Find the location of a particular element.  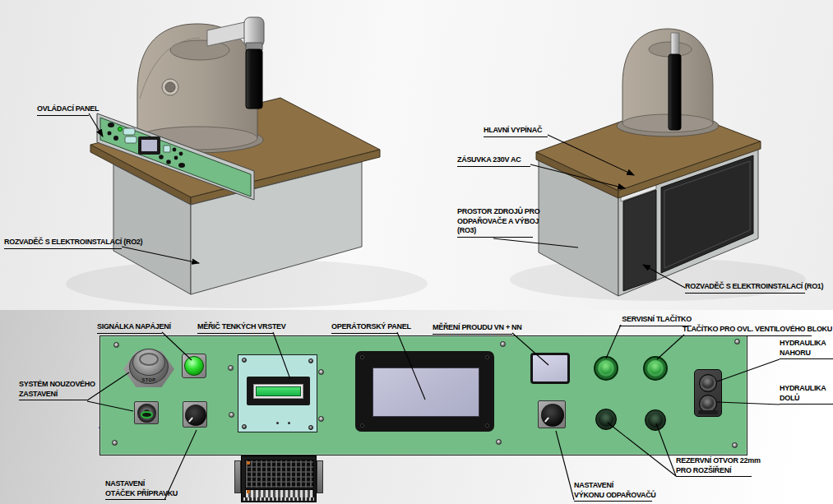

label-line: DOLŮ is located at coordinates (806, 399).